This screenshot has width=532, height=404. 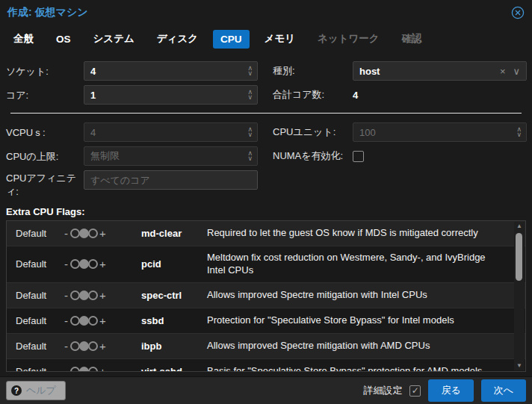 I want to click on numa-checkbox, so click(x=359, y=157).